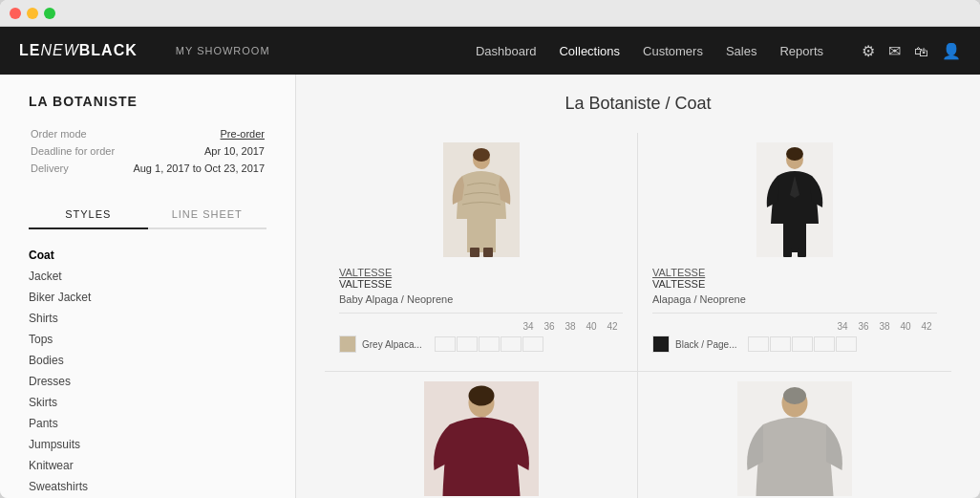 This screenshot has width=980, height=498. I want to click on product-name-1: VALTESSE, so click(481, 284).